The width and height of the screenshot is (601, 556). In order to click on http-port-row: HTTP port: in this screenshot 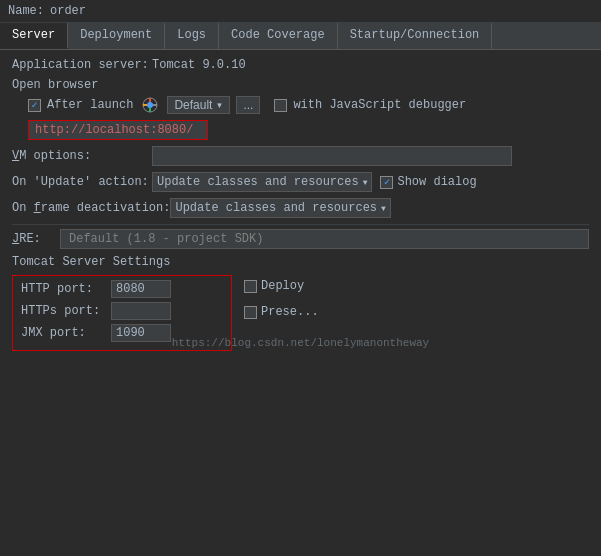, I will do `click(122, 289)`.